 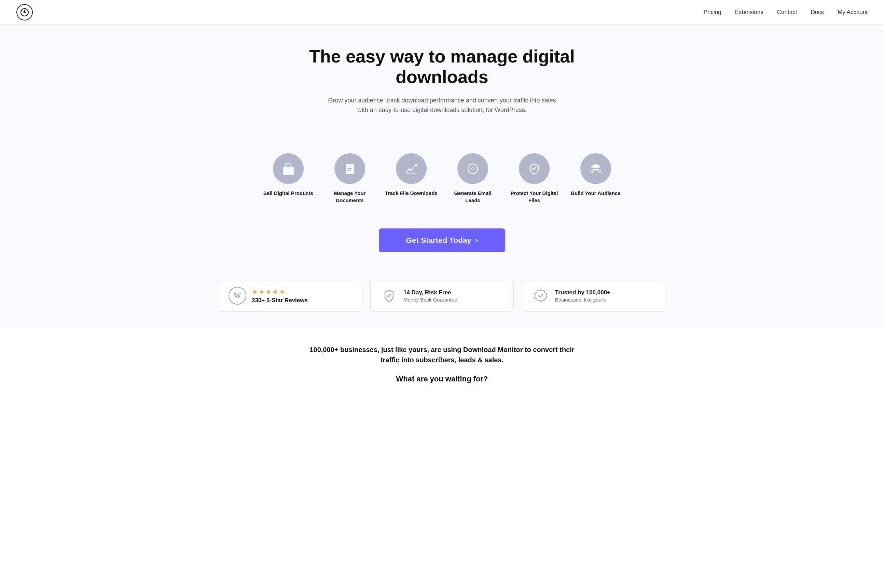 What do you see at coordinates (25, 12) in the screenshot?
I see `site-logo` at bounding box center [25, 12].